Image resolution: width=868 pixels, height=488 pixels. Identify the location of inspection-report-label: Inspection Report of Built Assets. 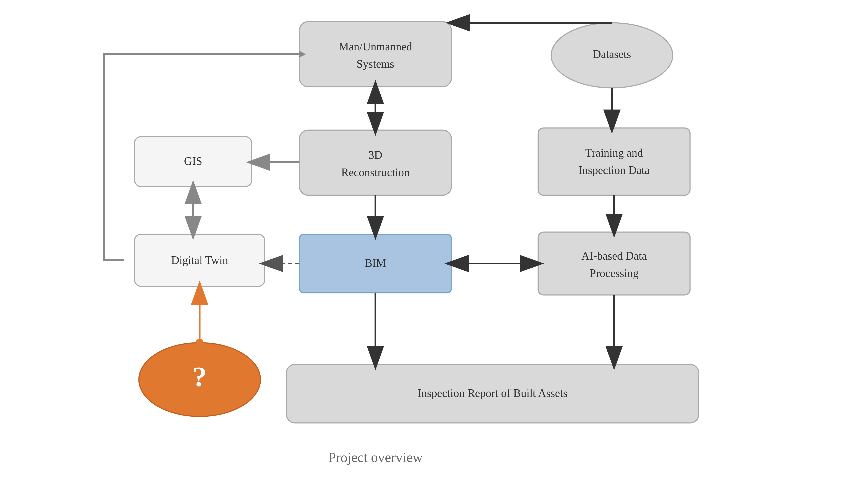
(493, 393).